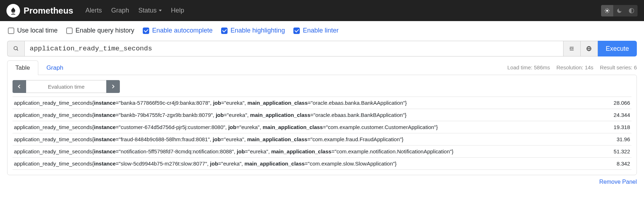 The image size is (644, 222). I want to click on eval-next-button, so click(113, 87).